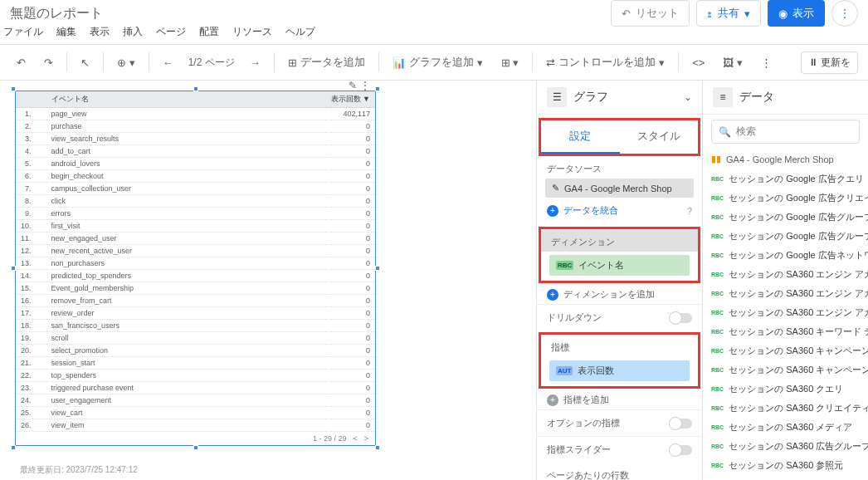  Describe the element at coordinates (785, 465) in the screenshot. I see `field-item: RBCセッションの SA360 参照元` at that location.